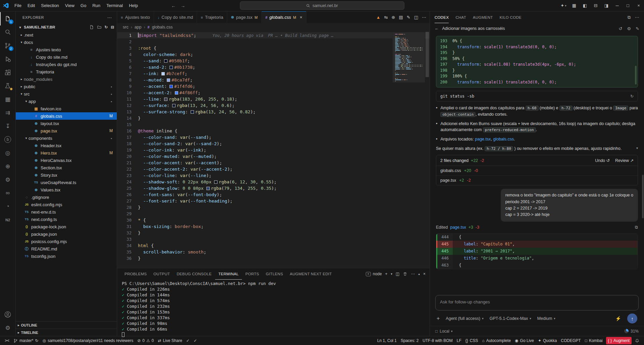 The height and width of the screenshot is (345, 644). Describe the element at coordinates (194, 274) in the screenshot. I see `panel-tab-debug-console: DEBUG CONSOLE` at that location.